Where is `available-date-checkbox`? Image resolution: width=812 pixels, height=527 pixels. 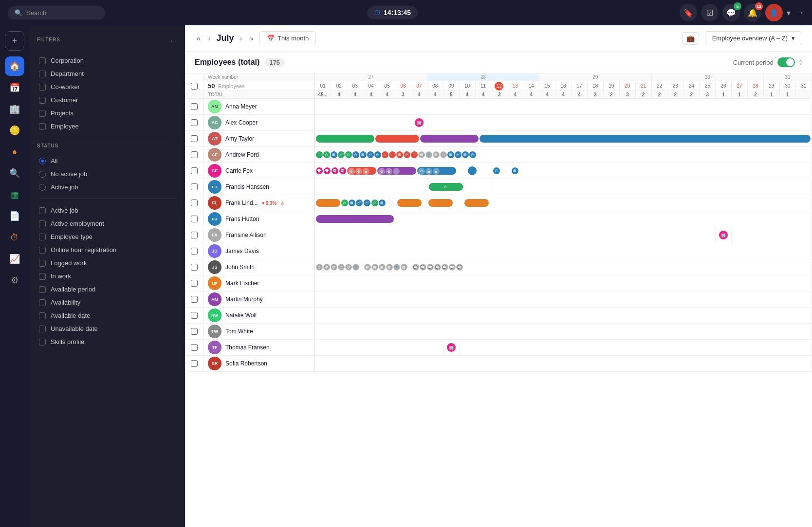 available-date-checkbox is located at coordinates (42, 316).